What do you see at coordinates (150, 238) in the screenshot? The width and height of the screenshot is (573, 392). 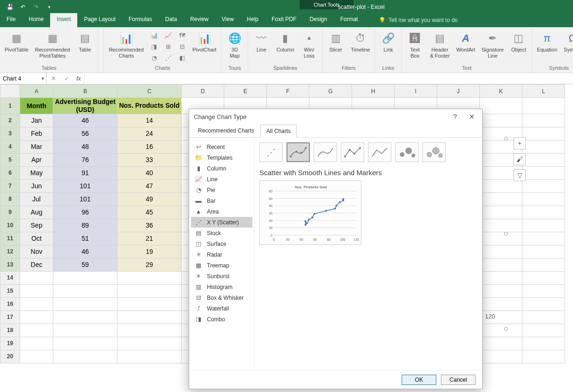 I see `cell-prod: 21` at bounding box center [150, 238].